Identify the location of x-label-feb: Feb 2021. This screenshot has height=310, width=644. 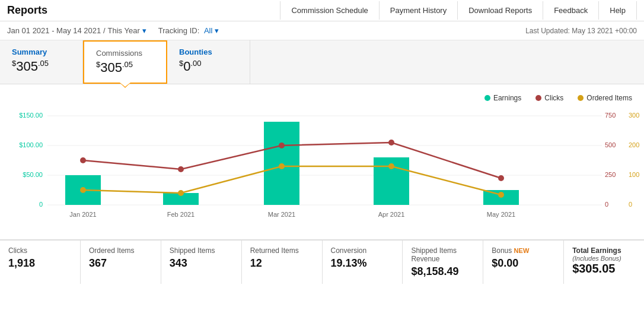
(181, 214).